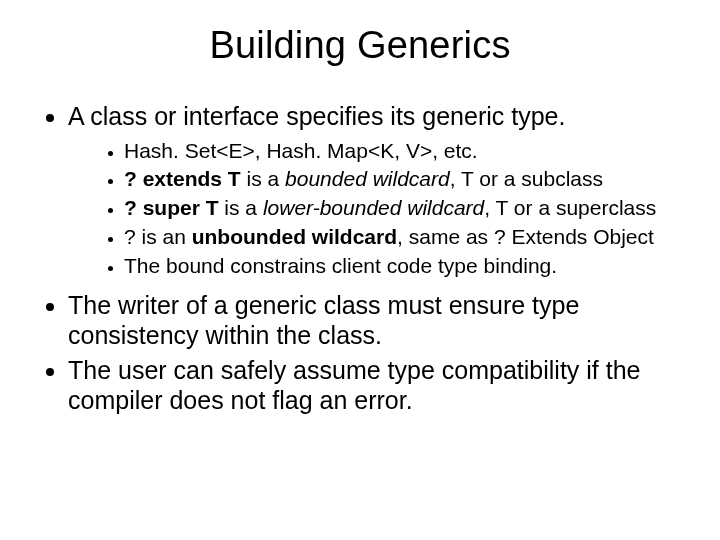  What do you see at coordinates (407, 152) in the screenshot?
I see `sub-bullet-item: Hash. Set<E>, Hash. Map<K, V>, etc.` at bounding box center [407, 152].